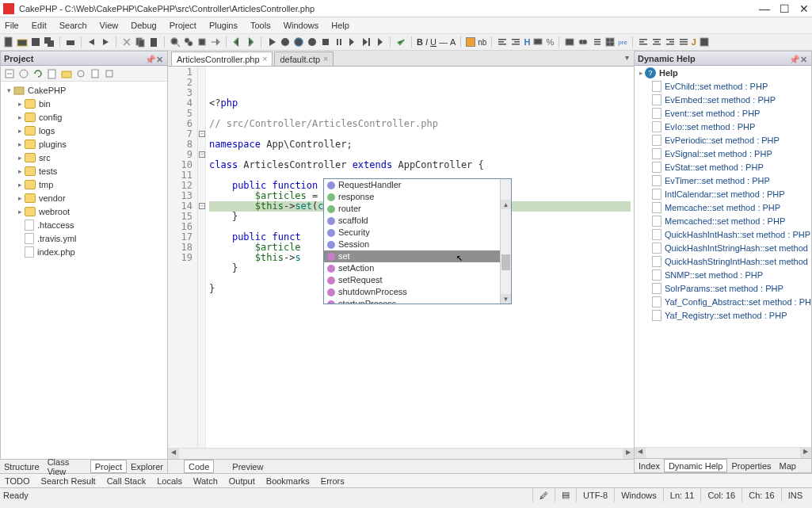 The width and height of the screenshot is (812, 508). What do you see at coordinates (650, 466) in the screenshot?
I see `tab-index: Index` at bounding box center [650, 466].